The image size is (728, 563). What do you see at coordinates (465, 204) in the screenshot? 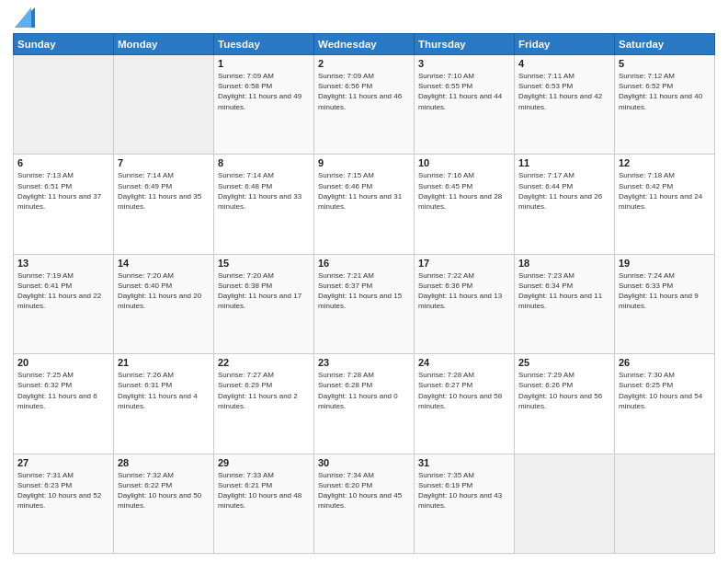
I see `calendar-cell: 10Sunrise: 7:16 AMSunset: 6:45 PMDayligh…` at bounding box center [465, 204].